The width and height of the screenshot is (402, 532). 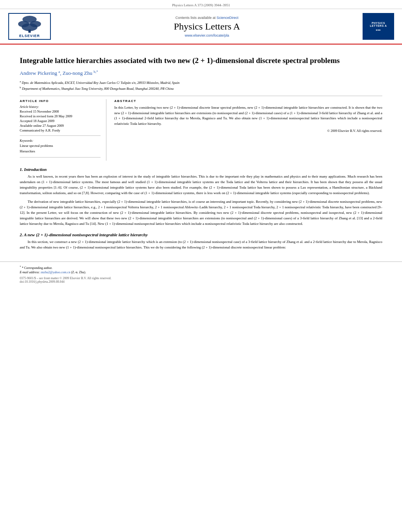 I want to click on email-link: znzhu2@yahoo.com.cn, so click(x=55, y=272).